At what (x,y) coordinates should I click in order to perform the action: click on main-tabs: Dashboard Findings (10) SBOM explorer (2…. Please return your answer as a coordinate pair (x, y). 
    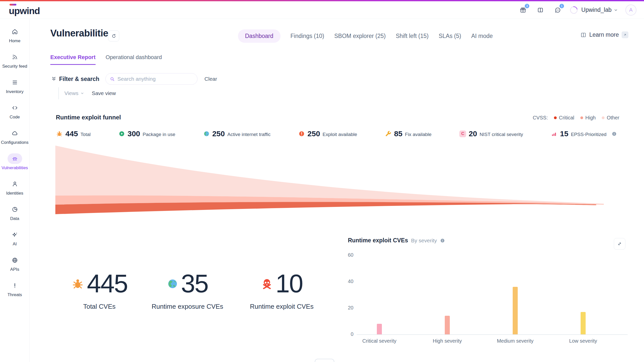
    Looking at the image, I should click on (365, 36).